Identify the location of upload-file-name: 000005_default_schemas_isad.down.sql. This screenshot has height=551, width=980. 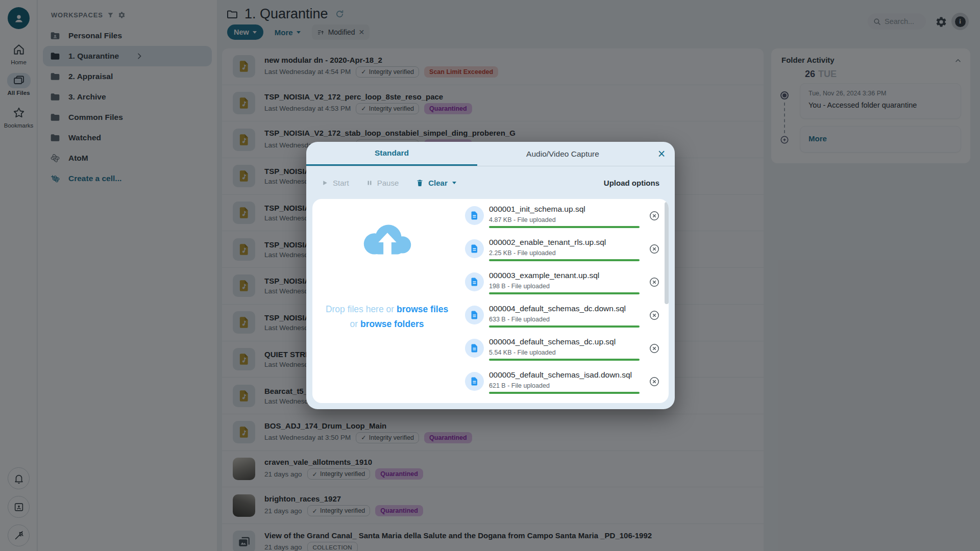
(560, 375).